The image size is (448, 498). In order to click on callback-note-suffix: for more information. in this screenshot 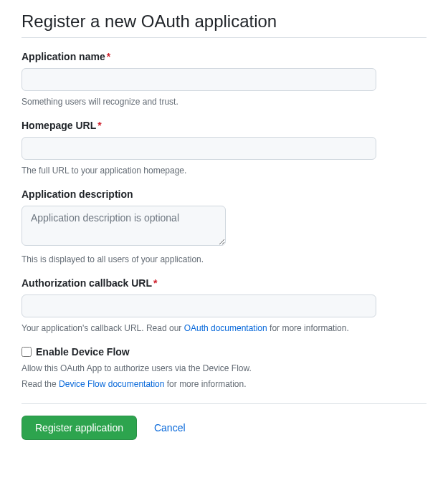, I will do `click(308, 328)`.